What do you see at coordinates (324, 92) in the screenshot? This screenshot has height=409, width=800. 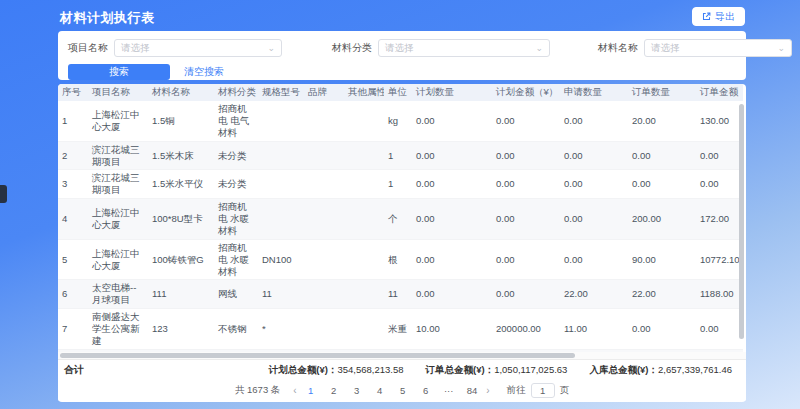 I see `column-header: 品牌` at bounding box center [324, 92].